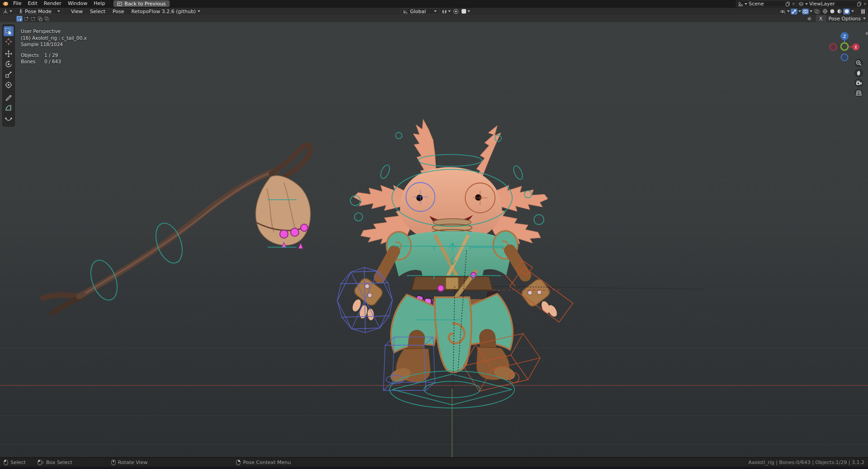 Image resolution: width=868 pixels, height=469 pixels. I want to click on falloff-chevron, so click(469, 11).